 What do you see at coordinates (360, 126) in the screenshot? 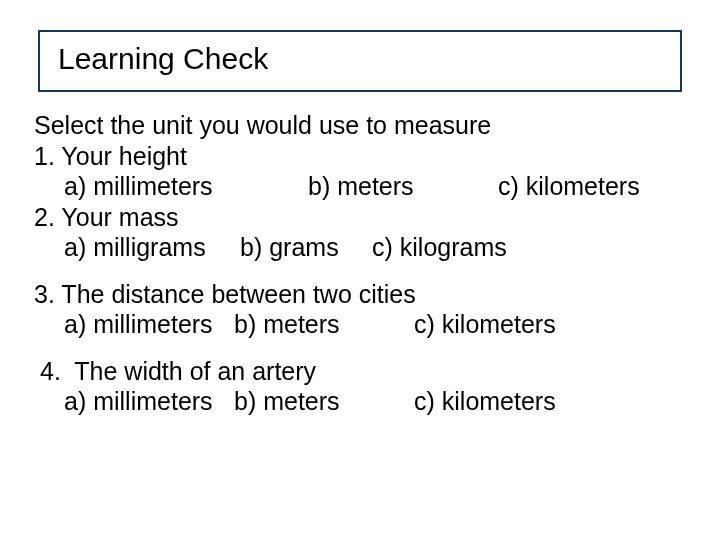
I see `prompt-text: Select the unit you would use to measure` at bounding box center [360, 126].